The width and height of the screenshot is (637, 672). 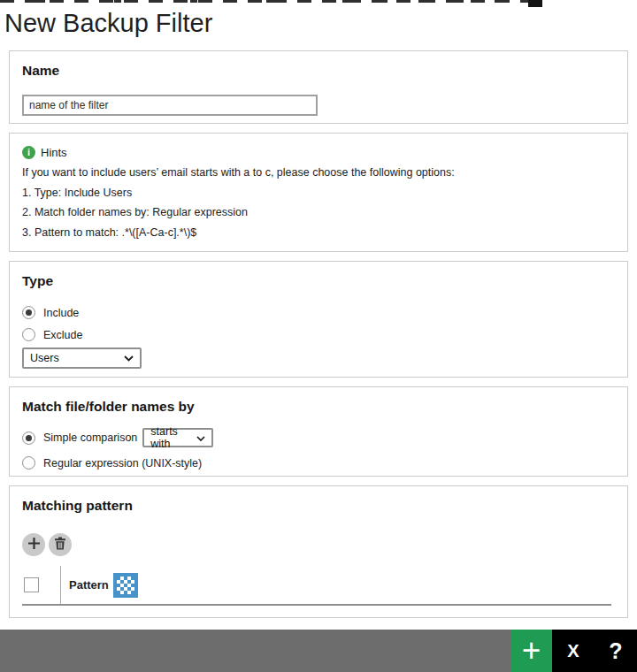 I want to click on regular-expression-label: Regular expression (UNIX-style), so click(x=122, y=463).